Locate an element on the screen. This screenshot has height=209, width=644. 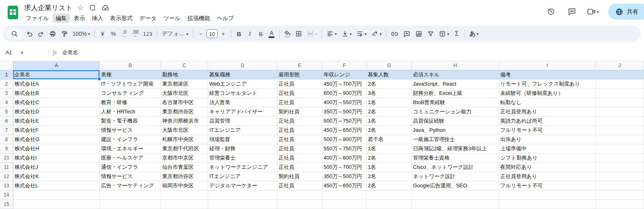
cell-D11: ネットワークエンジニア is located at coordinates (243, 167).